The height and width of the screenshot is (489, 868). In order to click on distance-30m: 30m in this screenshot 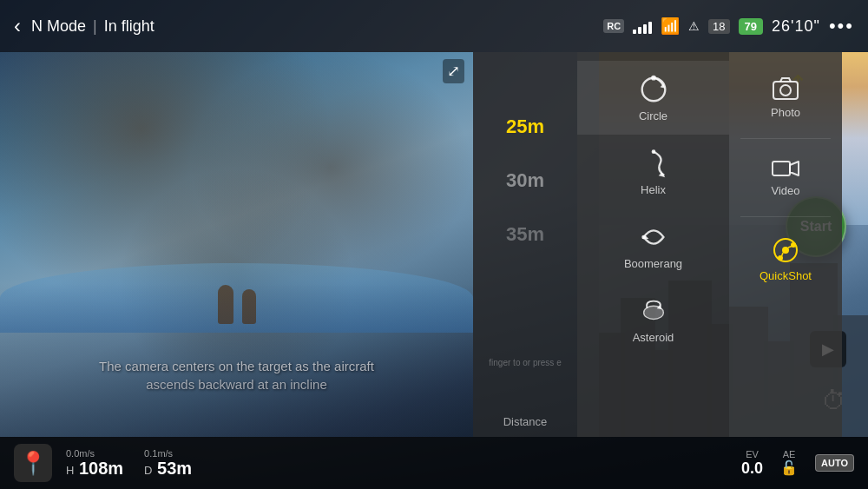, I will do `click(525, 181)`.